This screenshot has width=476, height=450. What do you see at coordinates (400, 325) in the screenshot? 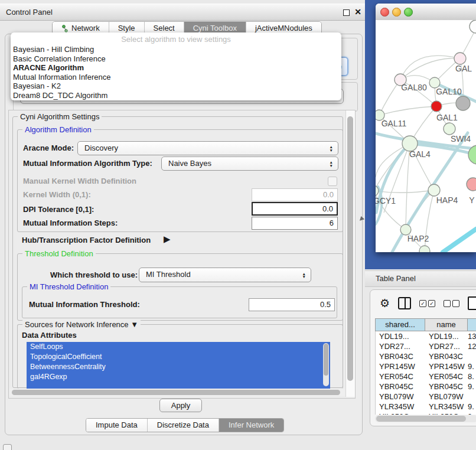
I see `column-header-shared-name: shared...` at bounding box center [400, 325].